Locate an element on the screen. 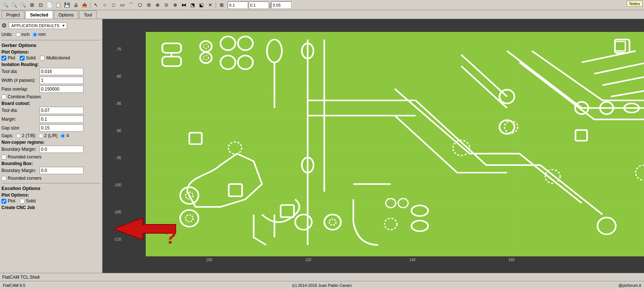 This screenshot has width=644, height=289. open2-button: 📋 is located at coordinates (58, 5).